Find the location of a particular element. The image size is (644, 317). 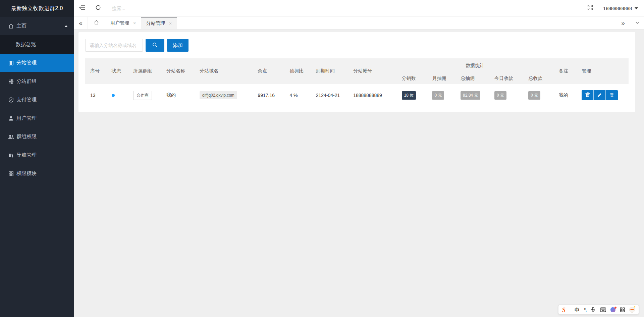

cell-expire: 2124-04-21 is located at coordinates (329, 95).